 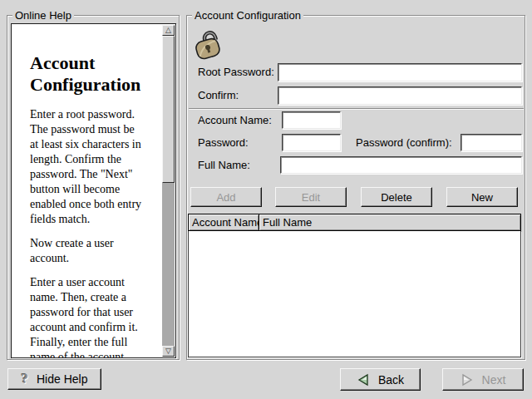 What do you see at coordinates (311, 143) in the screenshot?
I see `password-input` at bounding box center [311, 143].